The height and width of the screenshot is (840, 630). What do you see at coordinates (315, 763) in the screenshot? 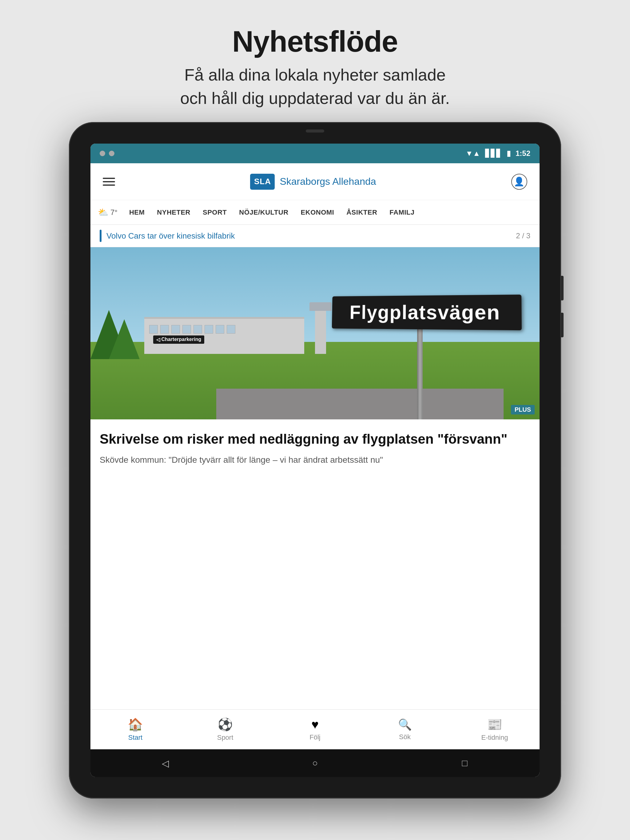
I see `android-nav-bar: ◁ ○ □` at bounding box center [315, 763].